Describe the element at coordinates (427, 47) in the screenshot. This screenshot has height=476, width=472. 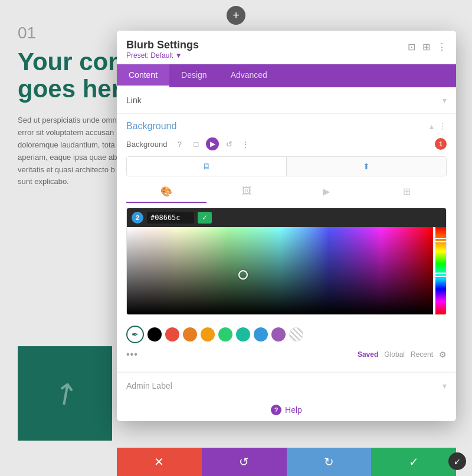
I see `panel-header-icons: ⊡ ⊞ ⋮` at that location.